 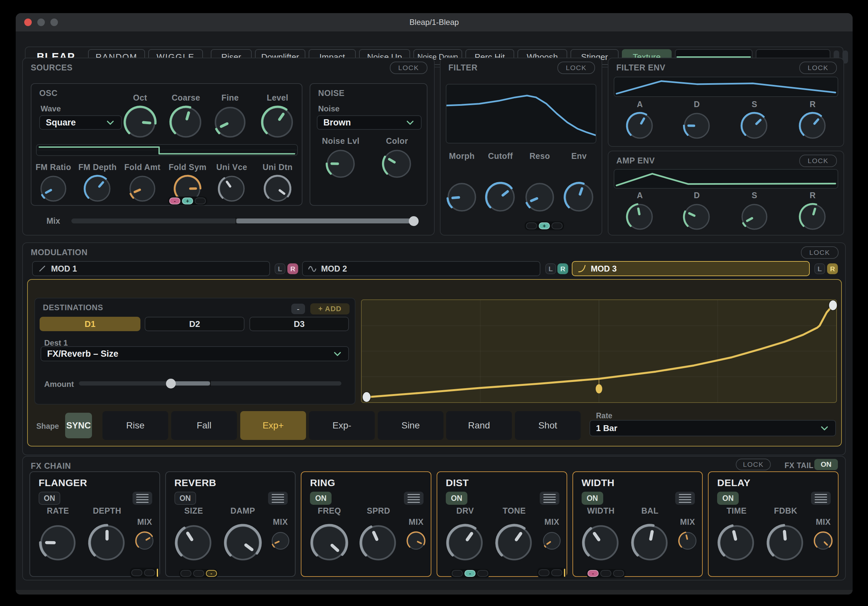 What do you see at coordinates (281, 541) in the screenshot?
I see `reverb-mix-knob` at bounding box center [281, 541].